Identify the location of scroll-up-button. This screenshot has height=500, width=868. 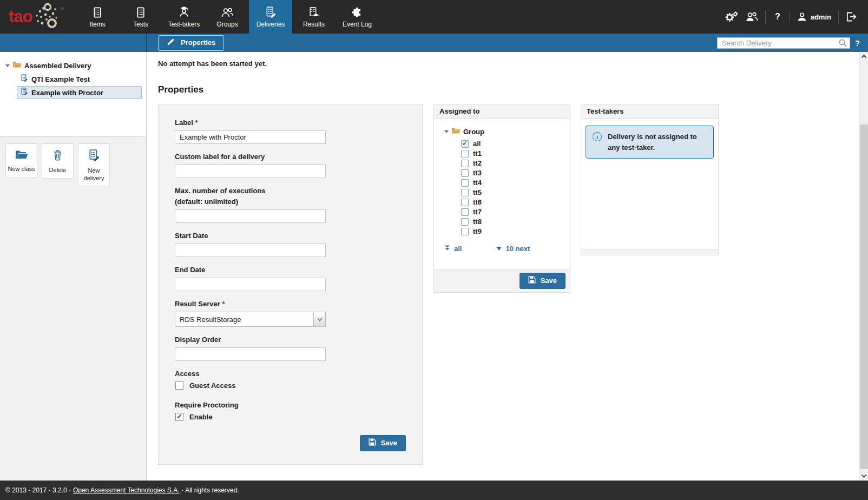
(864, 56).